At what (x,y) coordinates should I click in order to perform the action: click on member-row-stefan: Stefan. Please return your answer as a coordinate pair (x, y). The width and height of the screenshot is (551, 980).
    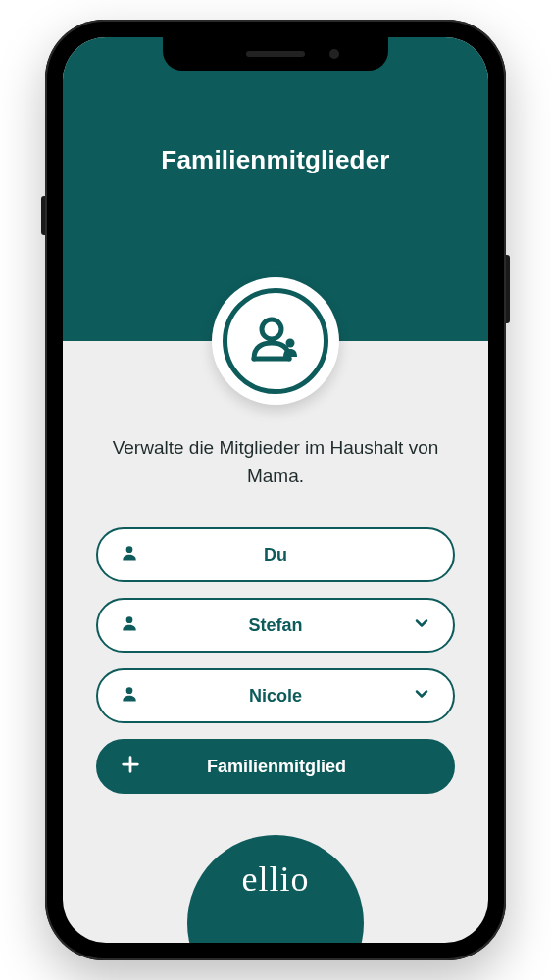
    Looking at the image, I should click on (276, 625).